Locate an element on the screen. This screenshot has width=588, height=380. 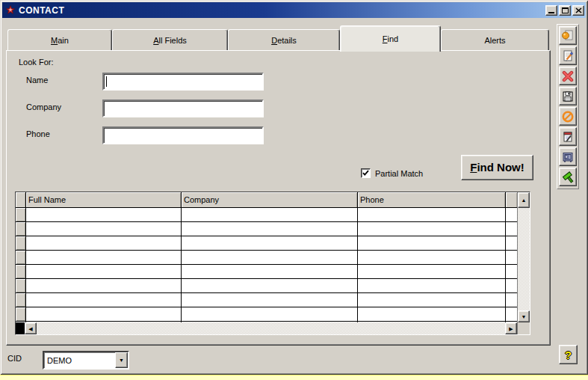
vertical-scrollbar: ▲ ▼ is located at coordinates (523, 263).